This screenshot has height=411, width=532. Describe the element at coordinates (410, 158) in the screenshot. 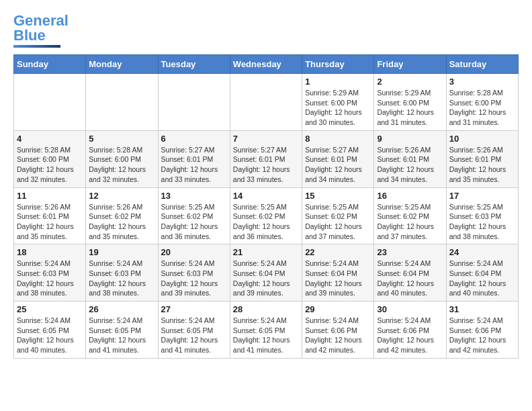

I see `calendar-cell: 9Sunrise: 5:26 AM Sunset: 6:01 PM Daylig…` at that location.